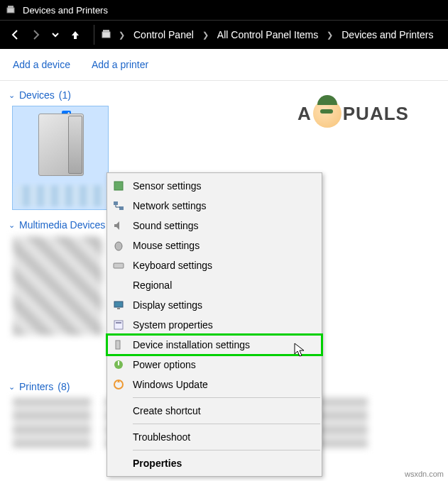 This screenshot has width=448, height=481. Describe the element at coordinates (37, 95) in the screenshot. I see `section-label: Devices` at that location.